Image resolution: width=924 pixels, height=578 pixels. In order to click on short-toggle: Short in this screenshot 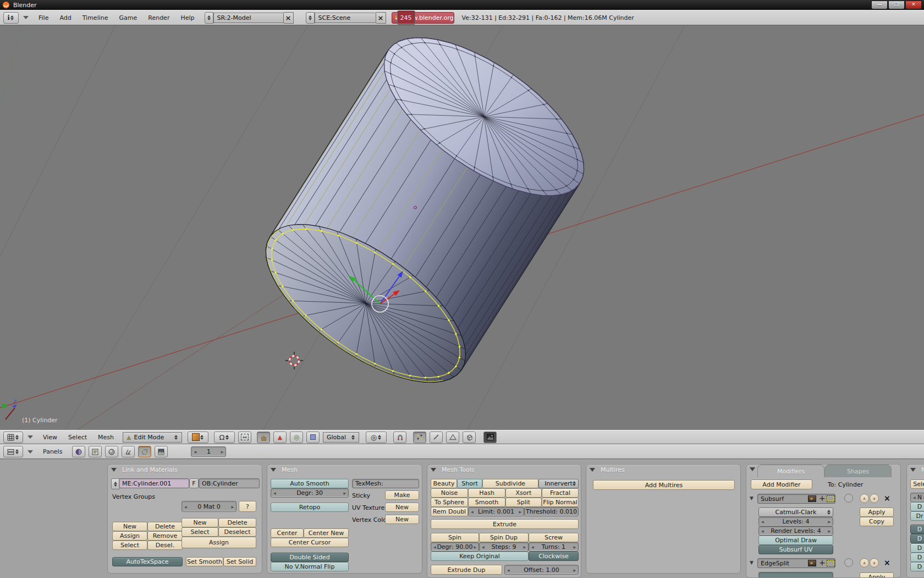, I will do `click(470, 483)`.